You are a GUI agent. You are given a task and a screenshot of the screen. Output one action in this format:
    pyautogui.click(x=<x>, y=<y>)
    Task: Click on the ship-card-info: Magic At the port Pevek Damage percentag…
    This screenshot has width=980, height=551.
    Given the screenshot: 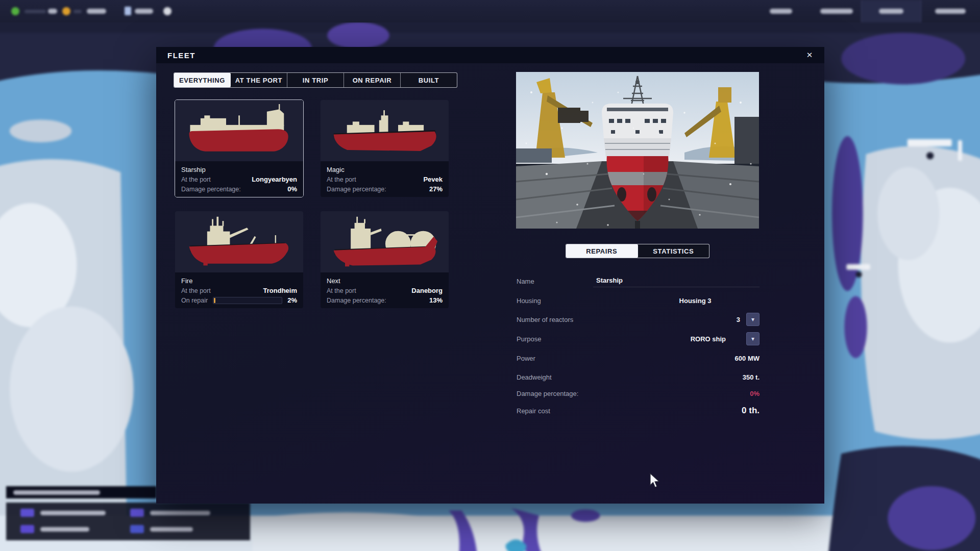 What is the action you would take?
    pyautogui.click(x=385, y=179)
    